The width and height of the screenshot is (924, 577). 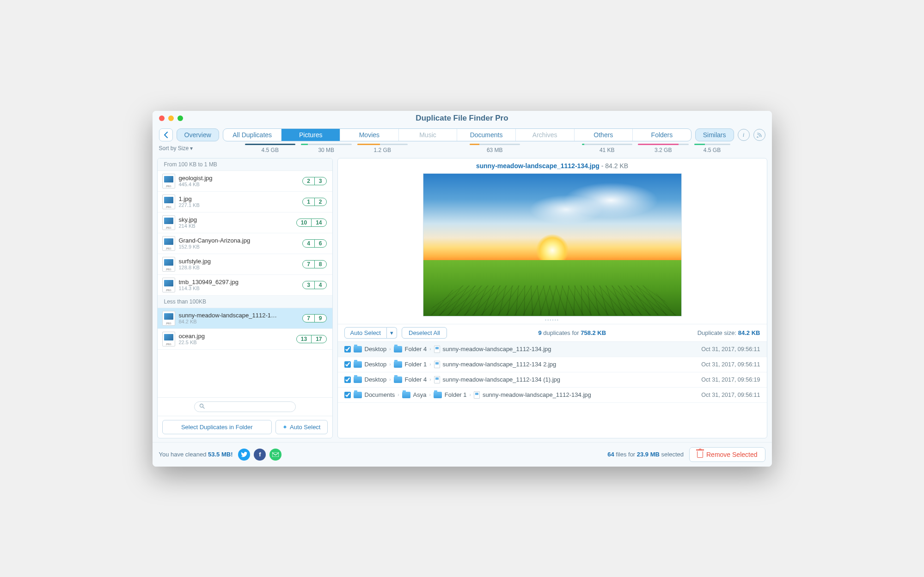 I want to click on duplicate-paths-list: Desktop›Folder 4›sunny-meadow-landscape_…, so click(x=552, y=372).